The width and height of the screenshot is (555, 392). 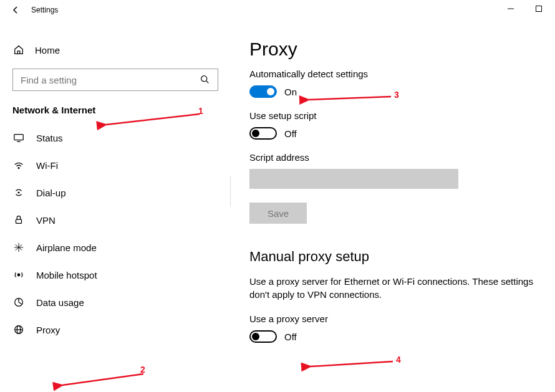 What do you see at coordinates (510, 9) in the screenshot?
I see `minimize-button` at bounding box center [510, 9].